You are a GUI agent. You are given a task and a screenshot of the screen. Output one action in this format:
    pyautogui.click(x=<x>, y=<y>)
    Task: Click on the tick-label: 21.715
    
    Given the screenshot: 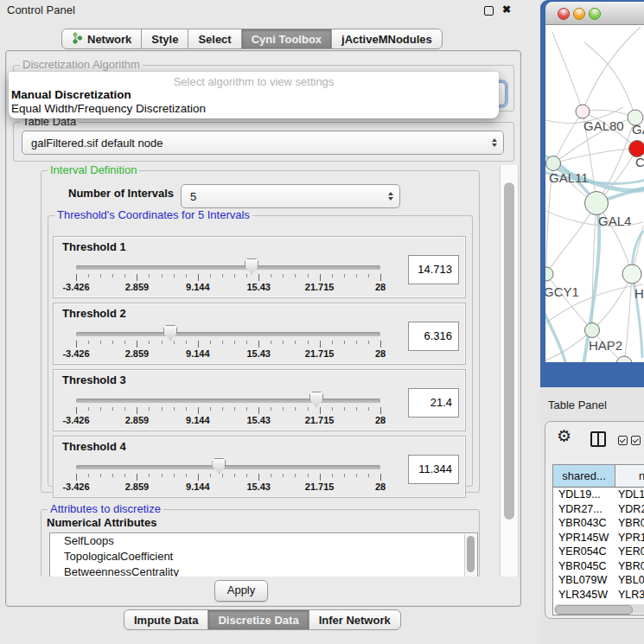 What is the action you would take?
    pyautogui.click(x=320, y=420)
    